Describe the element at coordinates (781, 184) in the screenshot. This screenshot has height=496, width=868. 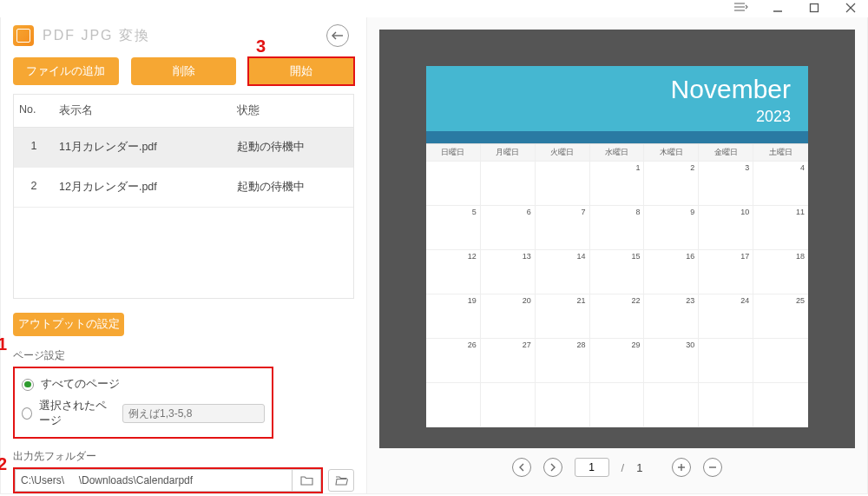
I see `calendar-cell: 4` at that location.